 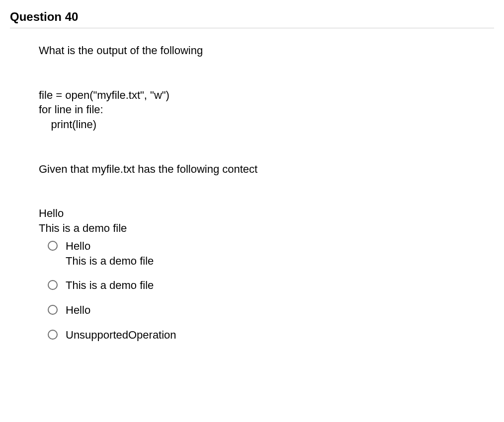 I want to click on option-row: This is a demo file, so click(x=271, y=285).